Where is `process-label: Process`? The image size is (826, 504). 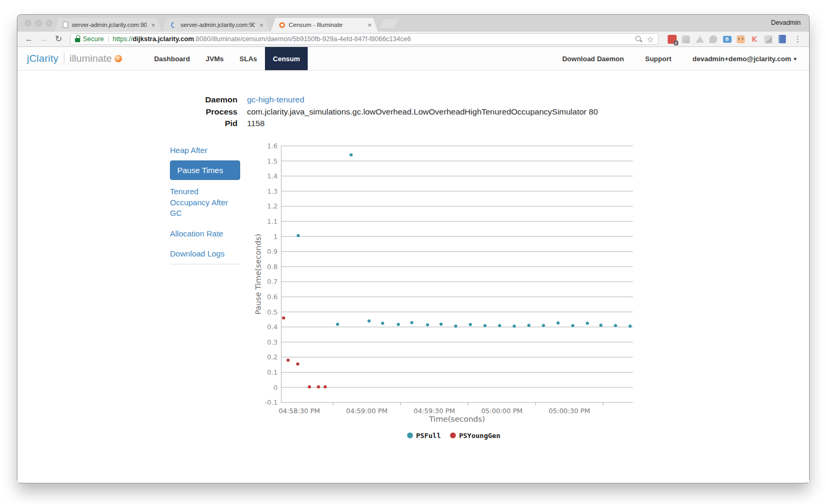 process-label: Process is located at coordinates (216, 112).